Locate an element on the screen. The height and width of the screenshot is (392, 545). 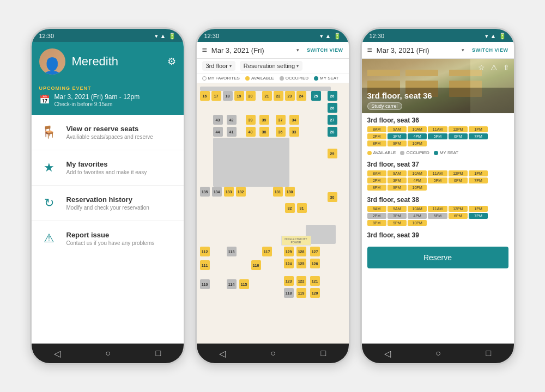
time-9pm-37: 9PM is located at coordinates (397, 187).